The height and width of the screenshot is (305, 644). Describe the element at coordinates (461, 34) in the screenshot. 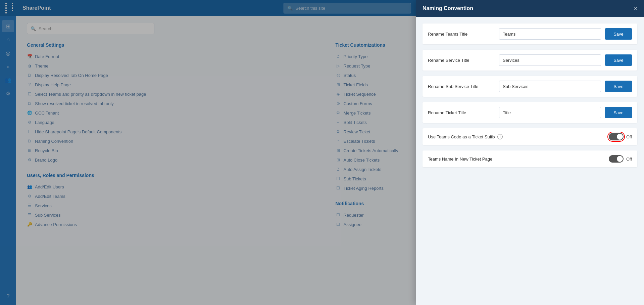

I see `rename-teams-label: Rename Teams Title` at that location.